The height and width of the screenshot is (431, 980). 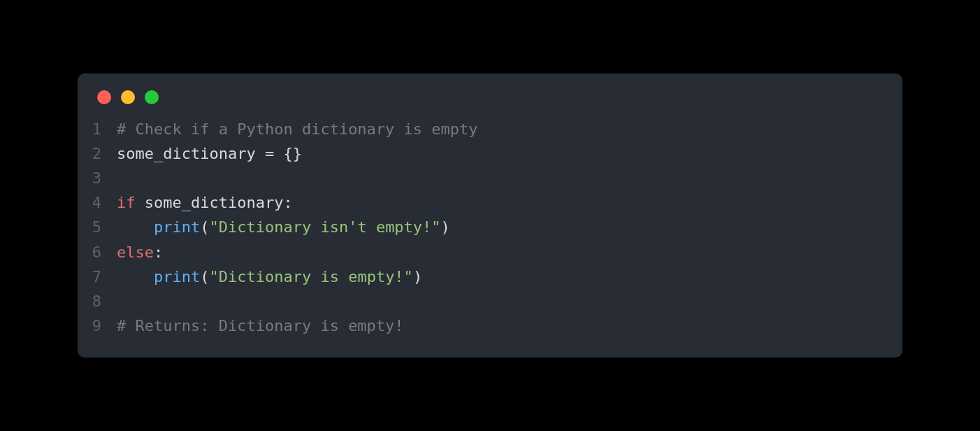 What do you see at coordinates (97, 277) in the screenshot?
I see `line-number: 7` at bounding box center [97, 277].